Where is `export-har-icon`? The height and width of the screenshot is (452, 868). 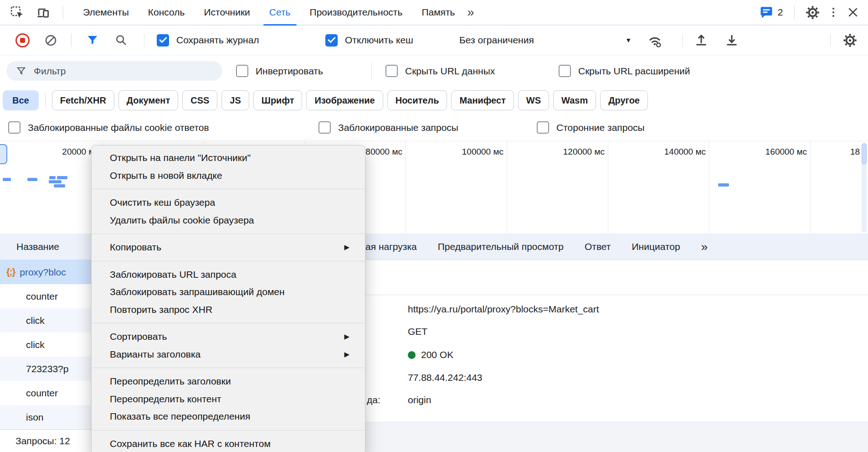 export-har-icon is located at coordinates (732, 40).